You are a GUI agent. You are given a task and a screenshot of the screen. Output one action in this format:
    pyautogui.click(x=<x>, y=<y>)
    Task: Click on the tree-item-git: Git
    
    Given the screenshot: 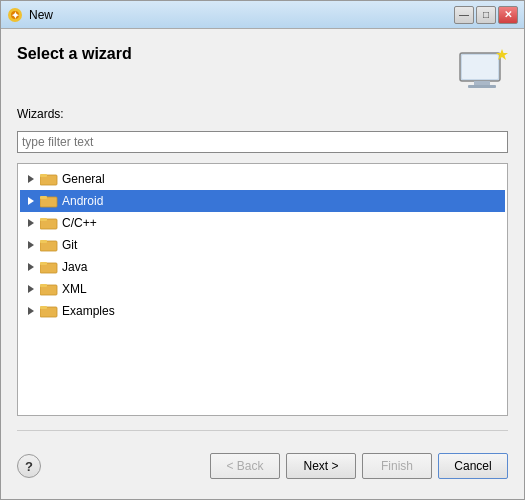 What is the action you would take?
    pyautogui.click(x=262, y=245)
    